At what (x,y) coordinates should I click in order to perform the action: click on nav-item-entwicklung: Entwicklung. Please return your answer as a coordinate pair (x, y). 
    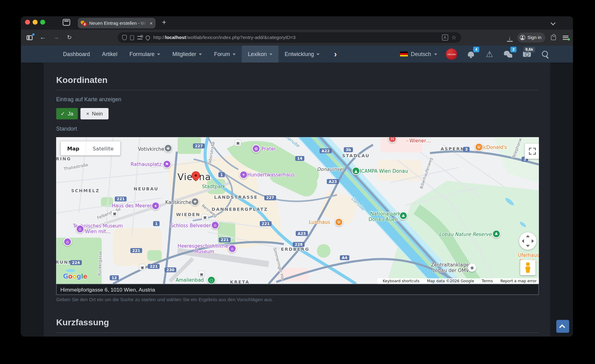
    Looking at the image, I should click on (302, 54).